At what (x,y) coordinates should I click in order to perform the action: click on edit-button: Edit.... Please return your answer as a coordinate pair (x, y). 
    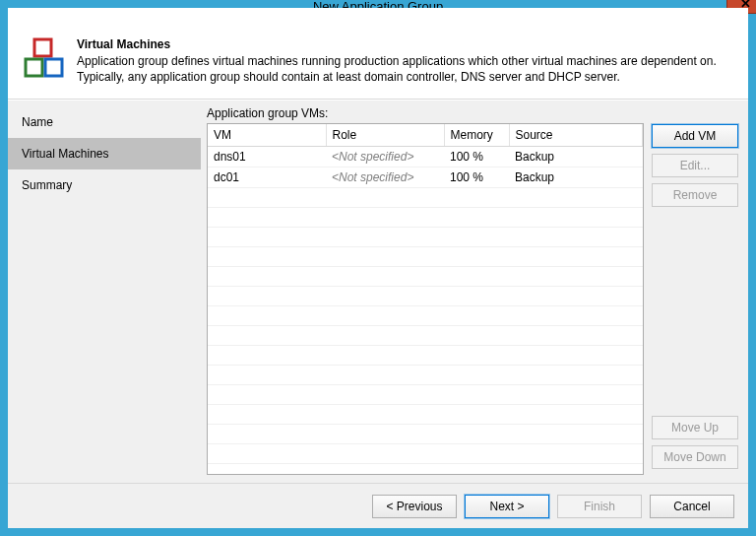
    Looking at the image, I should click on (695, 166).